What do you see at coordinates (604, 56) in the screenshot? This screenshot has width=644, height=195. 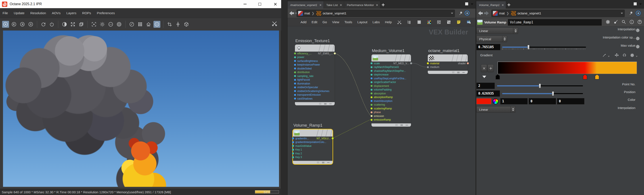 I see `pencil-icon` at bounding box center [604, 56].